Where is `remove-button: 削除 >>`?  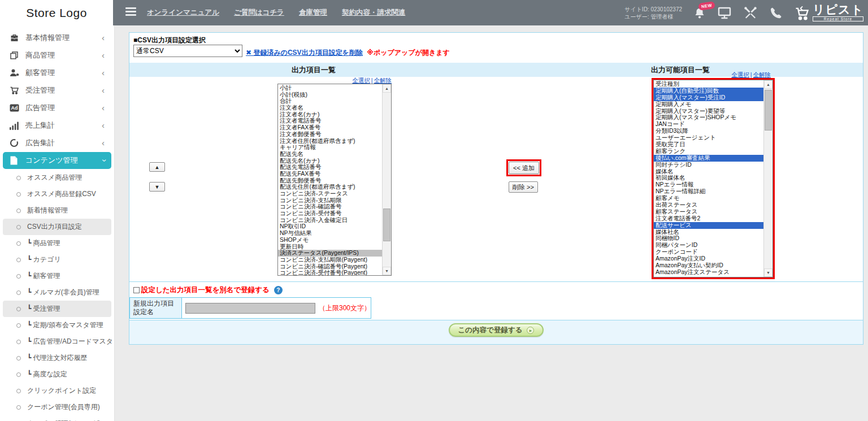 remove-button: 削除 >> is located at coordinates (523, 187).